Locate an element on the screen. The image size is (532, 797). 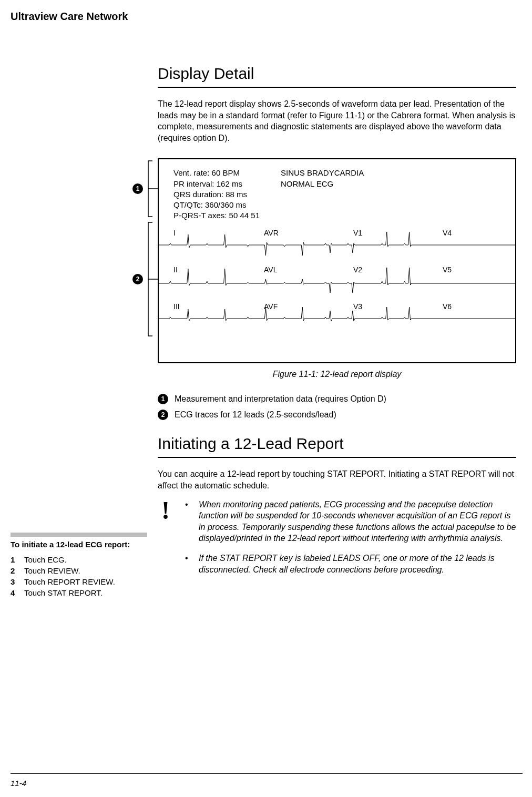
legend-text-2: ECG traces for 12 leads (2.5-seconds/lea… is located at coordinates (255, 415).